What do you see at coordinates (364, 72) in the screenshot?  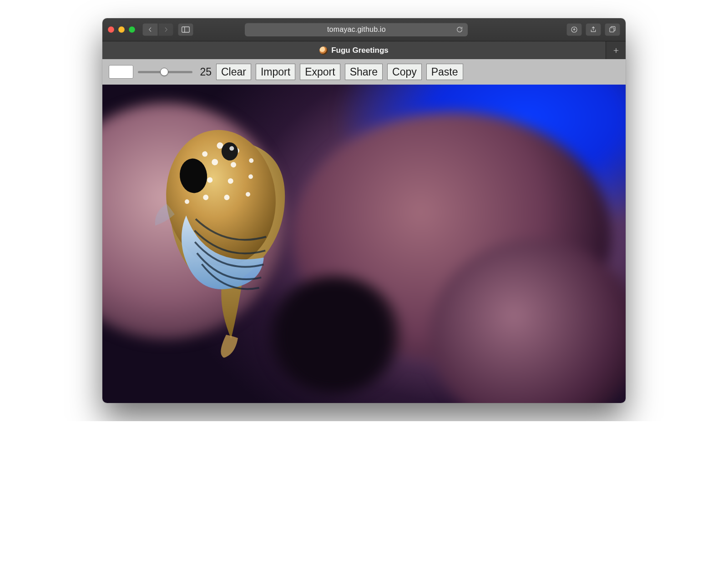 I see `app-toolbar: 25 Clear Import Export Share Copy Paste` at bounding box center [364, 72].